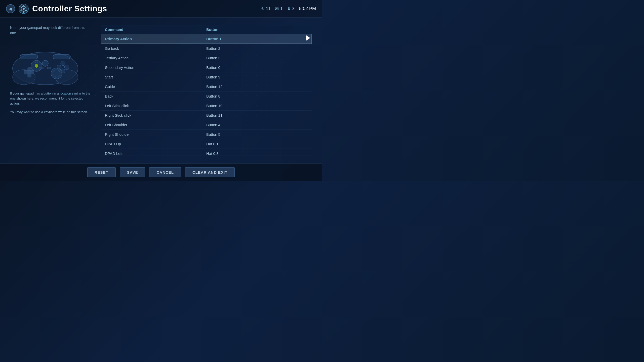 The height and width of the screenshot is (362, 644). Describe the element at coordinates (257, 153) in the screenshot. I see `button-name: Hat 0.8` at that location.